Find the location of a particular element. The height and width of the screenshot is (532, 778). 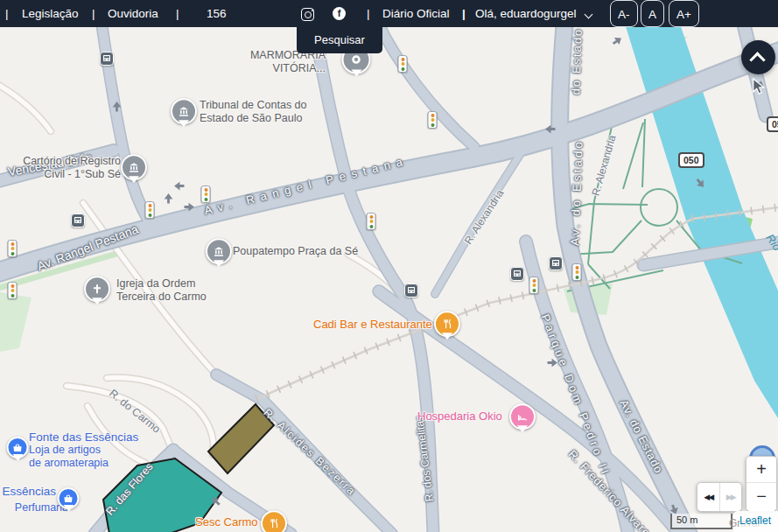

scroll-to-top-button is located at coordinates (758, 58).